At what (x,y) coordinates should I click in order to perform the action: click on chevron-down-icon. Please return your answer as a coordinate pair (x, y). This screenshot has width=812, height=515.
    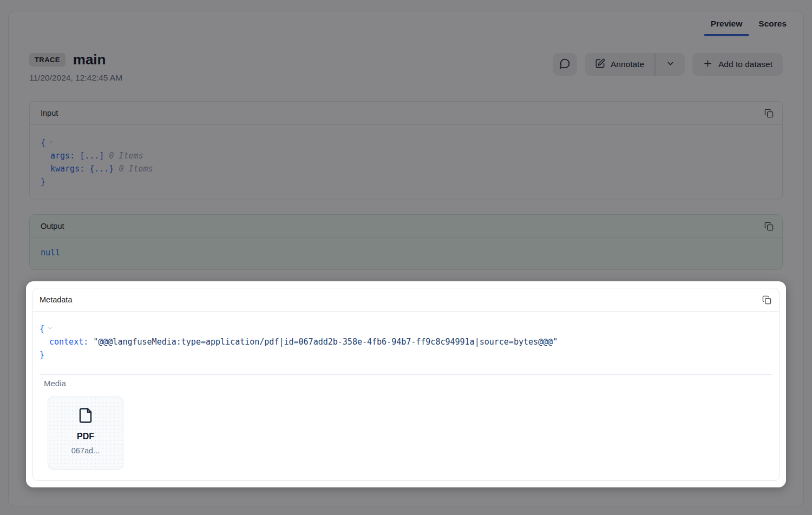
    Looking at the image, I should click on (670, 65).